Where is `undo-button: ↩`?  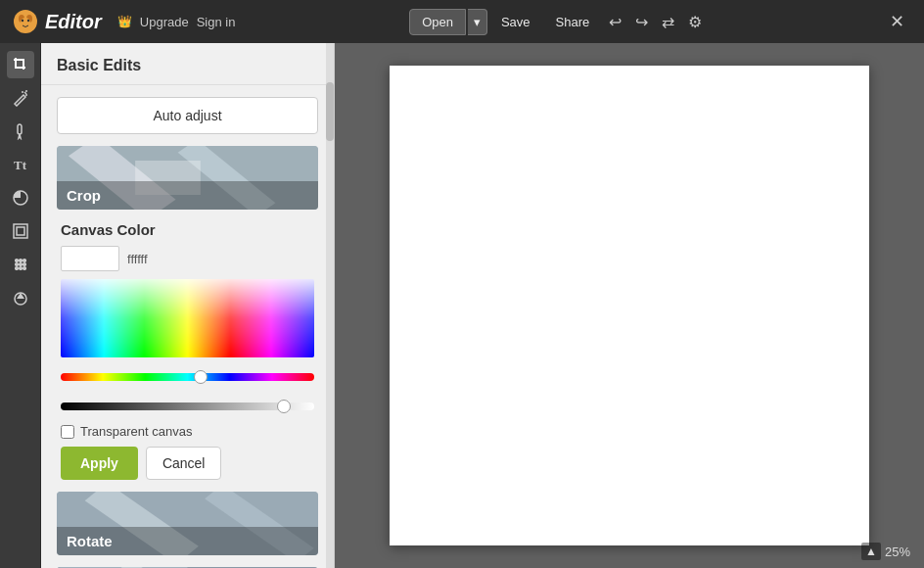
undo-button: ↩ is located at coordinates (615, 22).